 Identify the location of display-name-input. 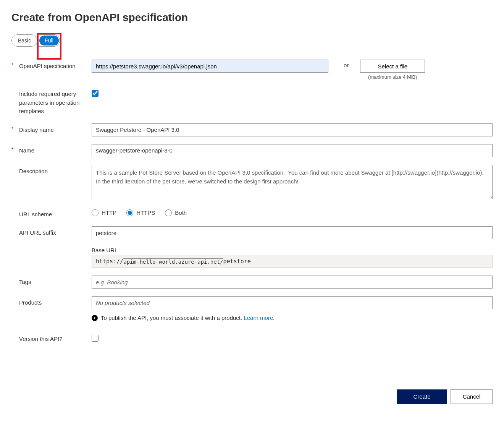
(292, 130).